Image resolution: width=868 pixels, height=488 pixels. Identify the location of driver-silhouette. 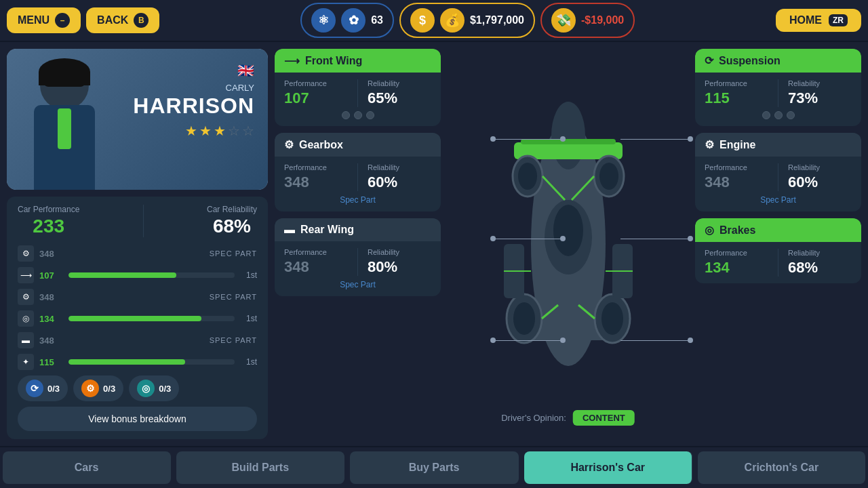
(64, 122).